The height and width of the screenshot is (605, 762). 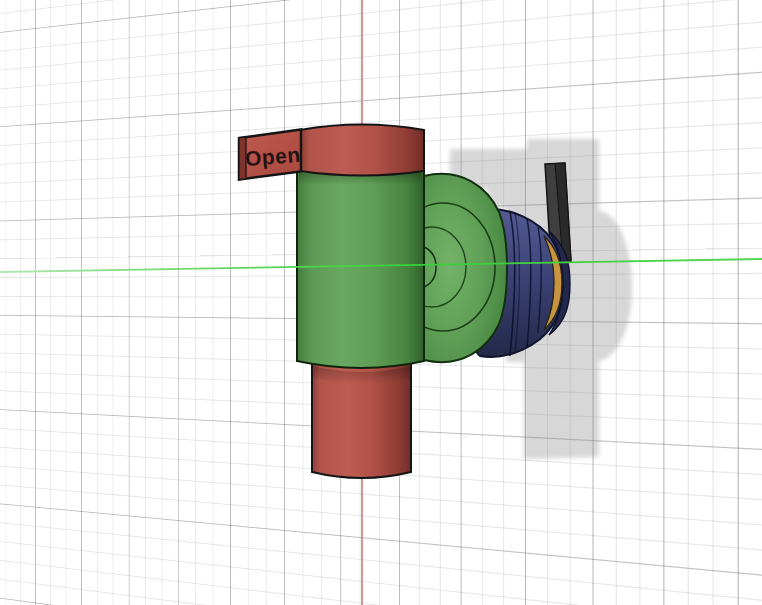 What do you see at coordinates (360, 270) in the screenshot?
I see `body-cylinder` at bounding box center [360, 270].